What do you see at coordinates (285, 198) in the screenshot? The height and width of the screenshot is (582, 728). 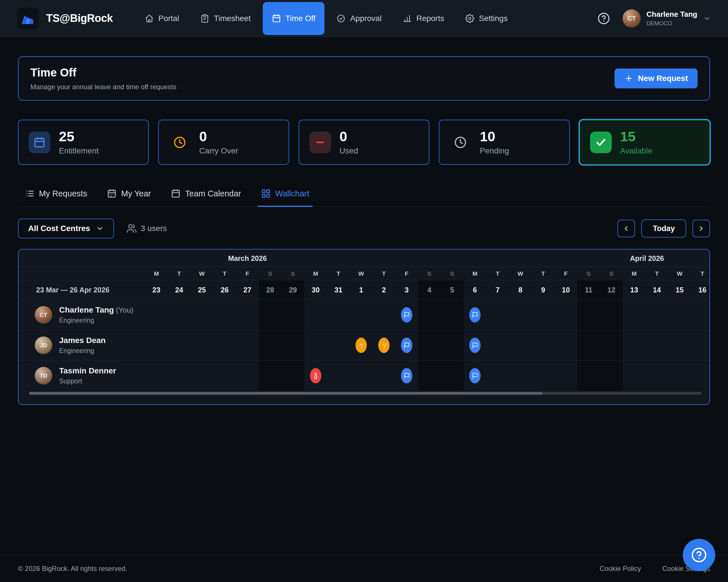 I see `tab-wallchart: Wallchart` at bounding box center [285, 198].